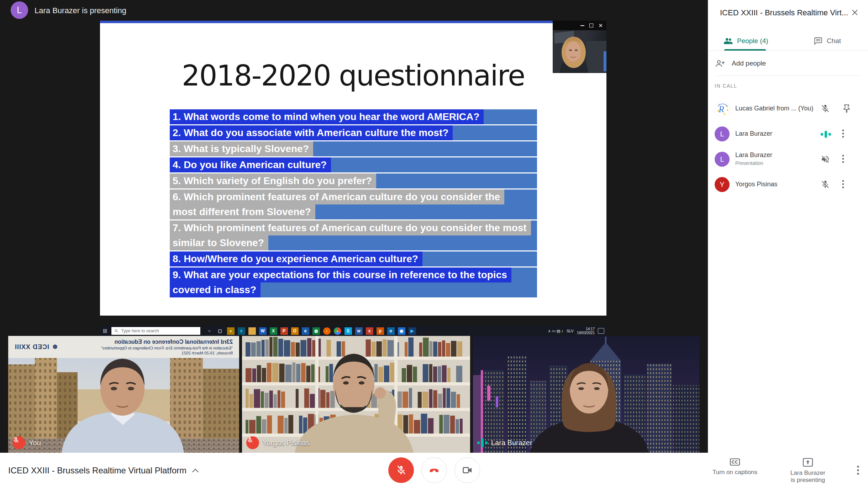 Image resolution: width=868 pixels, height=488 pixels. What do you see at coordinates (579, 26) in the screenshot?
I see `webcam-titlebar: ✕` at bounding box center [579, 26].